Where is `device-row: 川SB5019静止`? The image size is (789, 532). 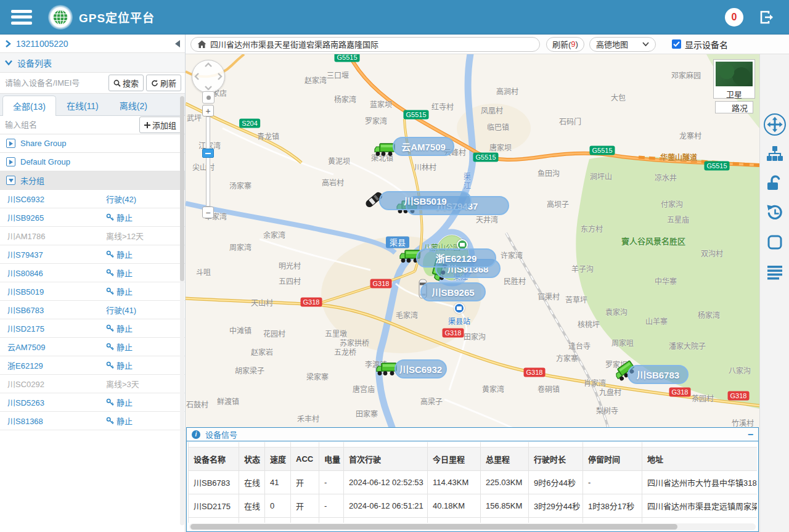
device-row: 川SB5019静止 is located at coordinates (92, 292).